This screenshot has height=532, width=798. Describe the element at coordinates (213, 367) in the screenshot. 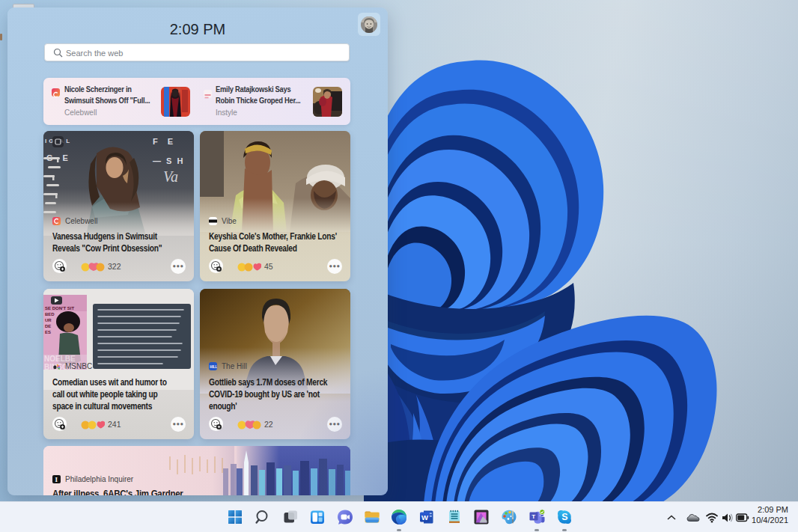

I see `svg-text: HILL` at that location.